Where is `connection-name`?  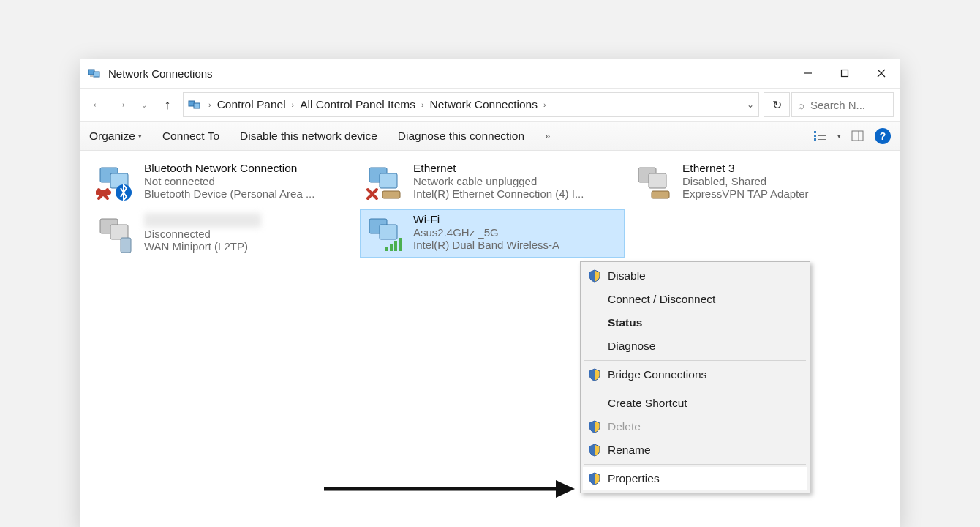
connection-name is located at coordinates (203, 220).